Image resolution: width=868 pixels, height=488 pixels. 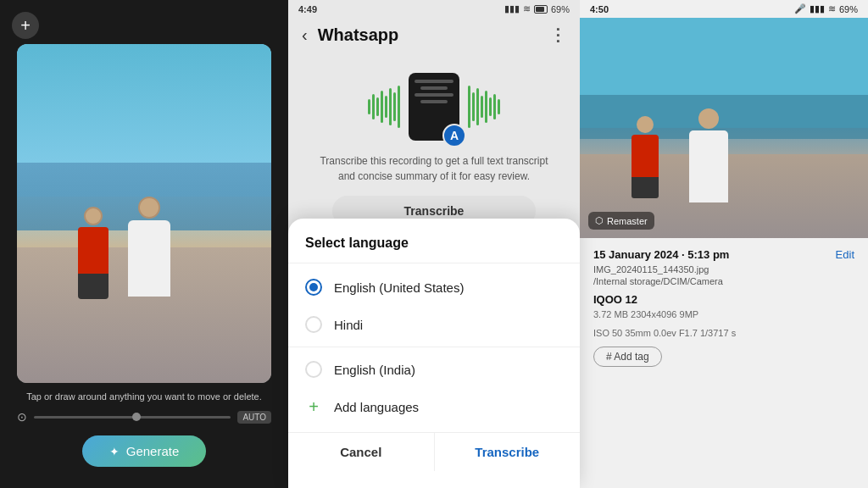 I want to click on waveform-left, so click(x=384, y=107).